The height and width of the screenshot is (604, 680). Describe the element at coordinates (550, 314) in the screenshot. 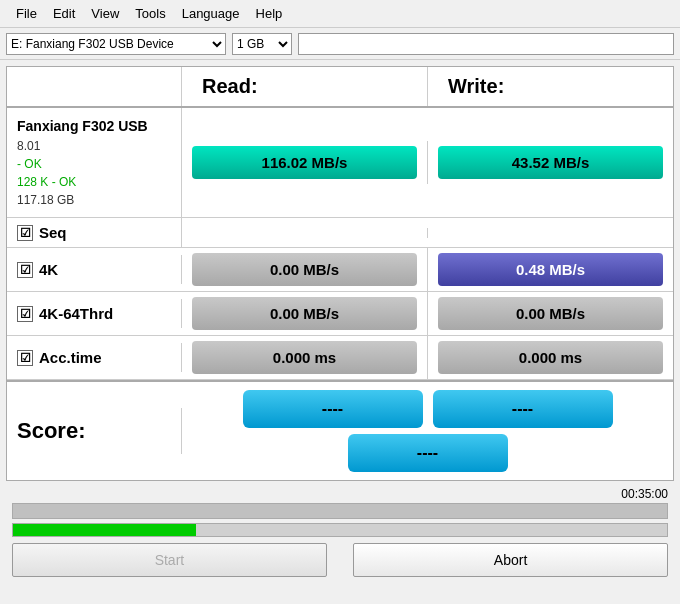

I see `4k64-write-result: 0.00 MB/s` at that location.